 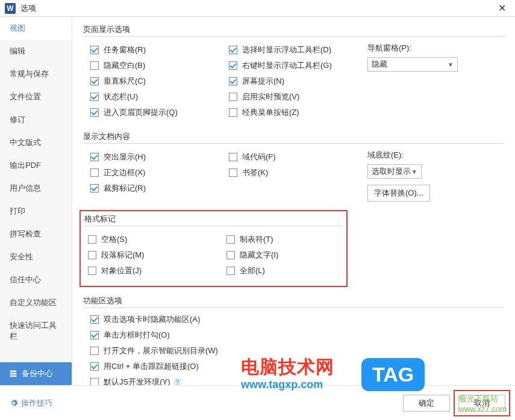 What do you see at coordinates (413, 64) in the screenshot?
I see `nav-pane-dropdown: 隐藏 ▼` at bounding box center [413, 64].